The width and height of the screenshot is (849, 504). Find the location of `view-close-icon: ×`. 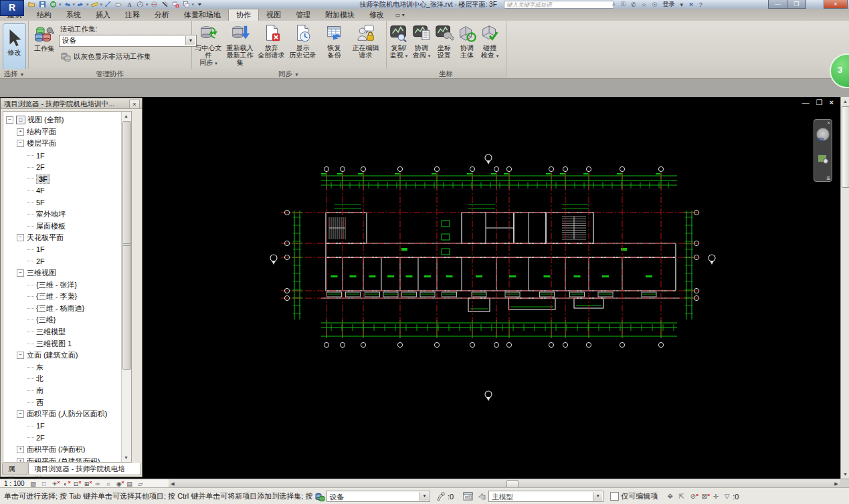

view-close-icon: × is located at coordinates (832, 103).